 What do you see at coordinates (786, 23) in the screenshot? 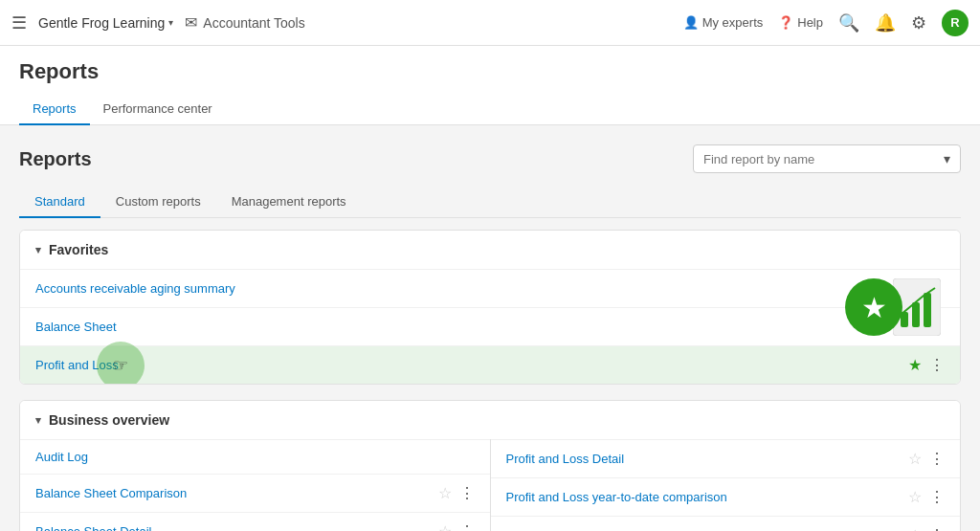
I see `help-icon: ❓` at bounding box center [786, 23].